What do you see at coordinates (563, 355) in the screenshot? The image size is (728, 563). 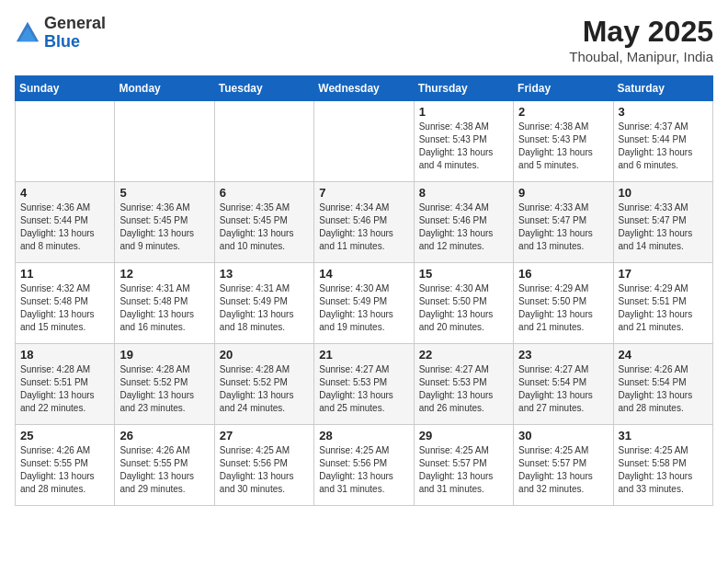 I see `day-number: 23` at bounding box center [563, 355].